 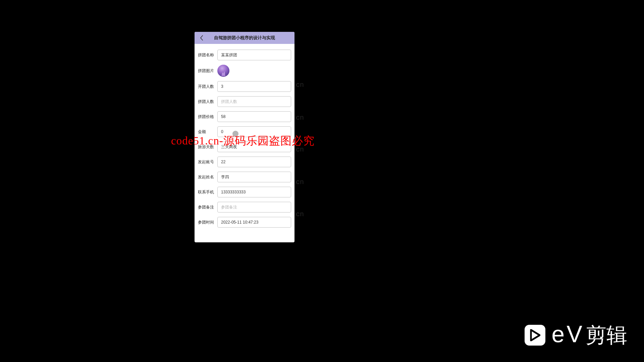 I want to click on row-join-time: 参团时间, so click(x=245, y=222).